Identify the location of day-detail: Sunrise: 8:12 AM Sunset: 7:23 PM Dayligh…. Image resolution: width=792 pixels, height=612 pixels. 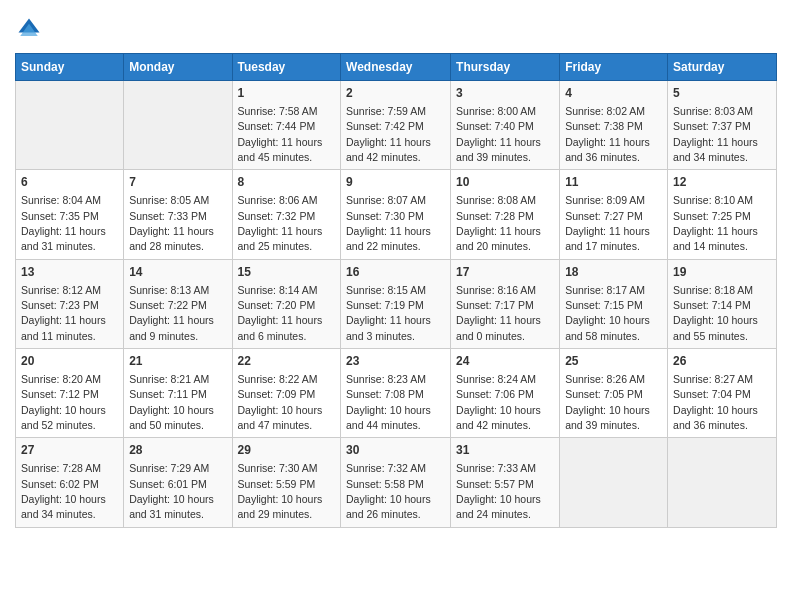
(64, 313).